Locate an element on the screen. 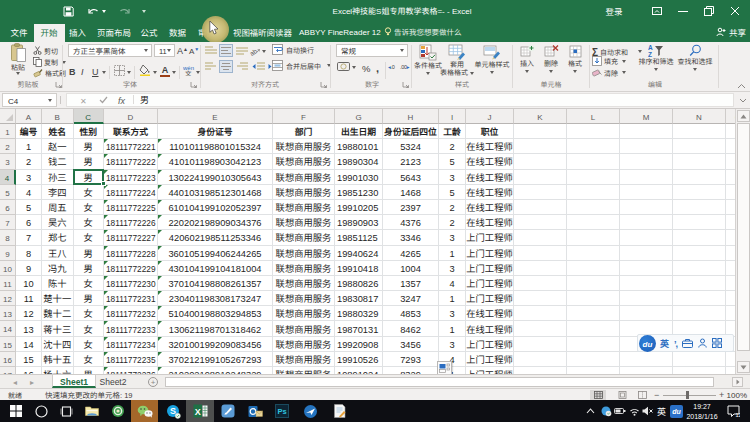 This screenshot has height=422, width=750. cell-H10: 1004 is located at coordinates (411, 268).